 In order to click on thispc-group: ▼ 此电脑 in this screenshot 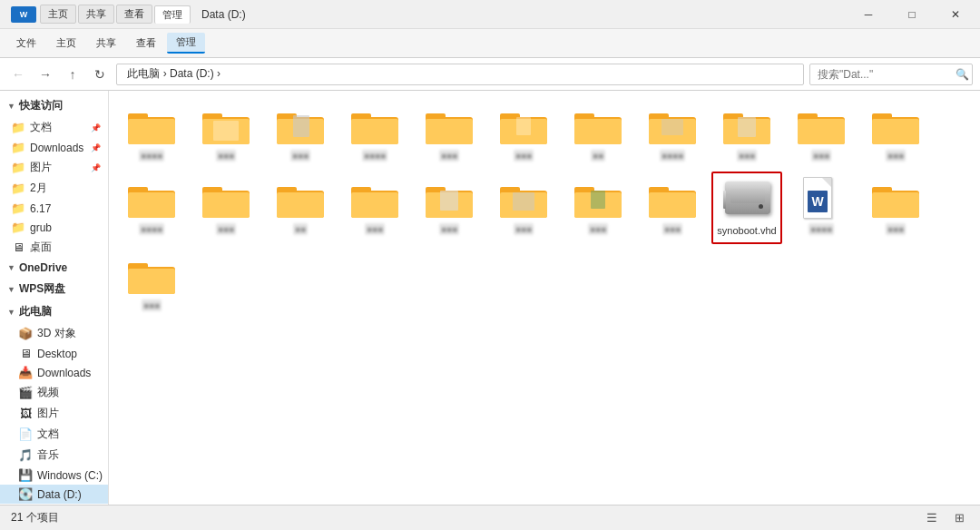, I will do `click(54, 312)`.